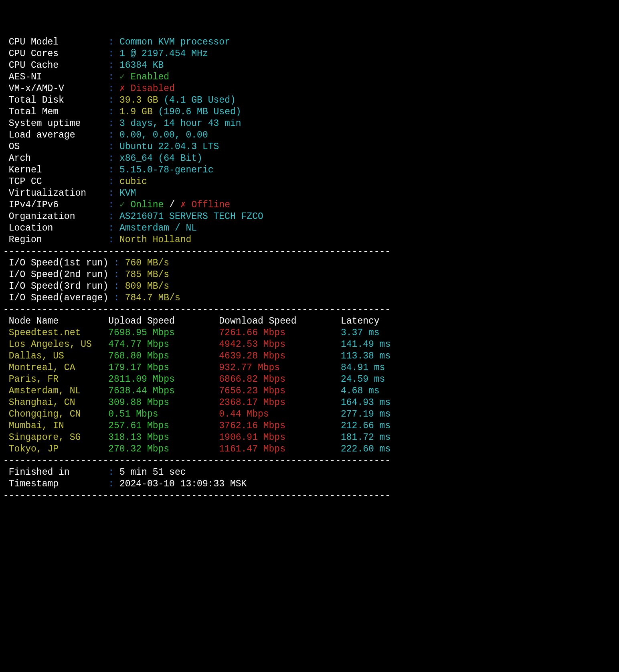 The width and height of the screenshot is (619, 672). Describe the element at coordinates (59, 182) in the screenshot. I see `info-label: TCP CC` at that location.